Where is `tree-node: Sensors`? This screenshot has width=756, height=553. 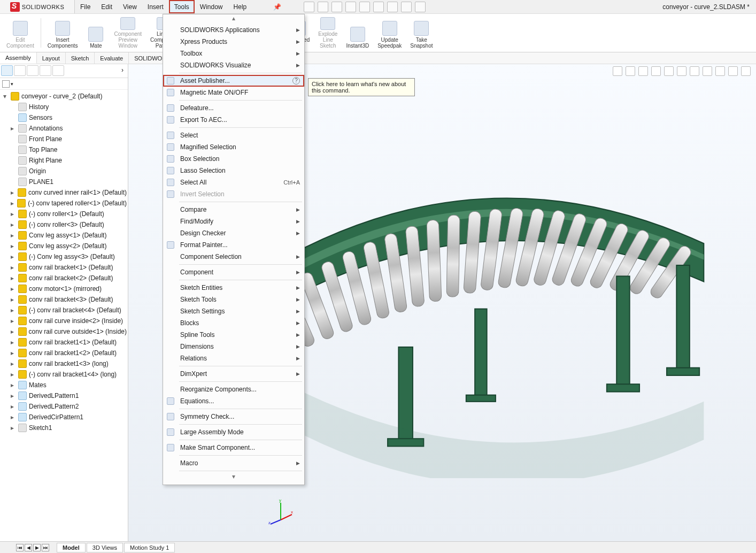 tree-node: Sensors is located at coordinates (64, 118).